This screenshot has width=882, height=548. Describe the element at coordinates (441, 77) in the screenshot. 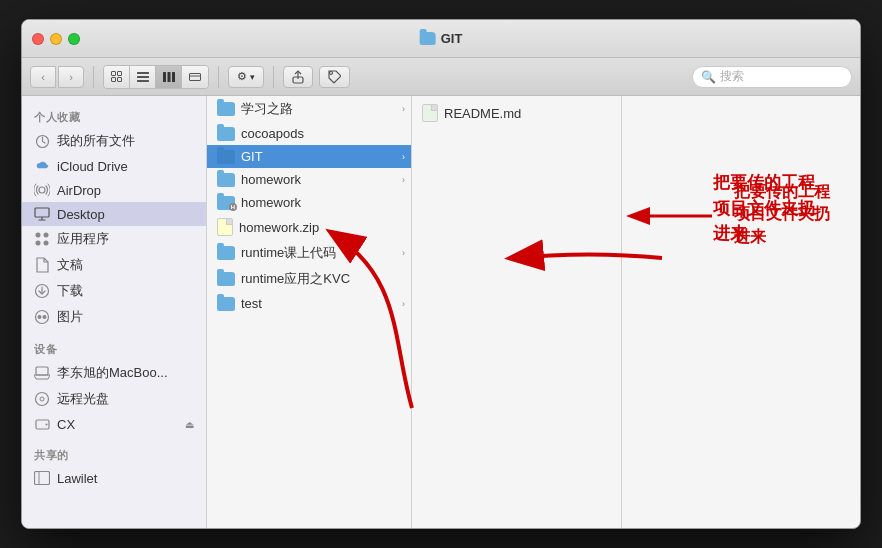

I see `toolbar: ‹ ›` at that location.